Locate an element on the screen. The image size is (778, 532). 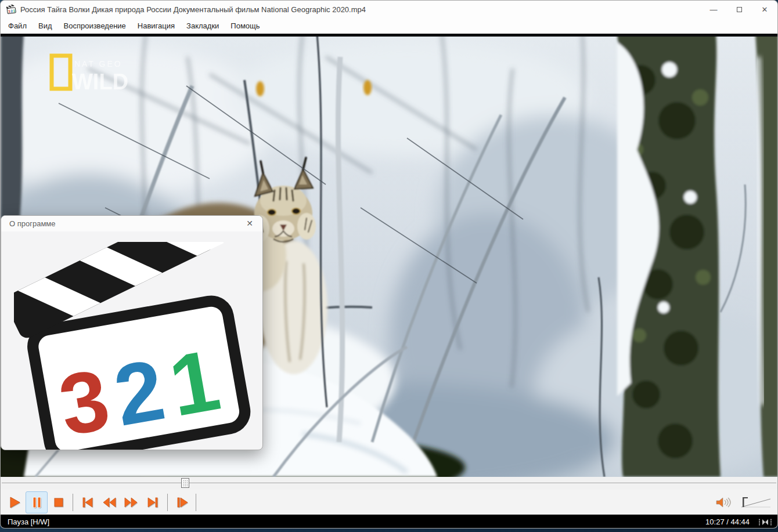
skip-back-icon is located at coordinates (87, 502).